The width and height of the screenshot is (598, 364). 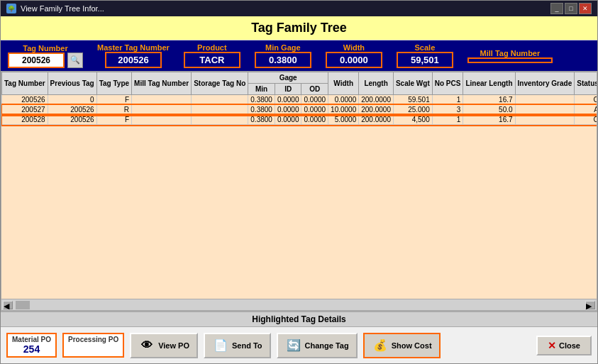 I want to click on tag-number-input, so click(x=36, y=60).